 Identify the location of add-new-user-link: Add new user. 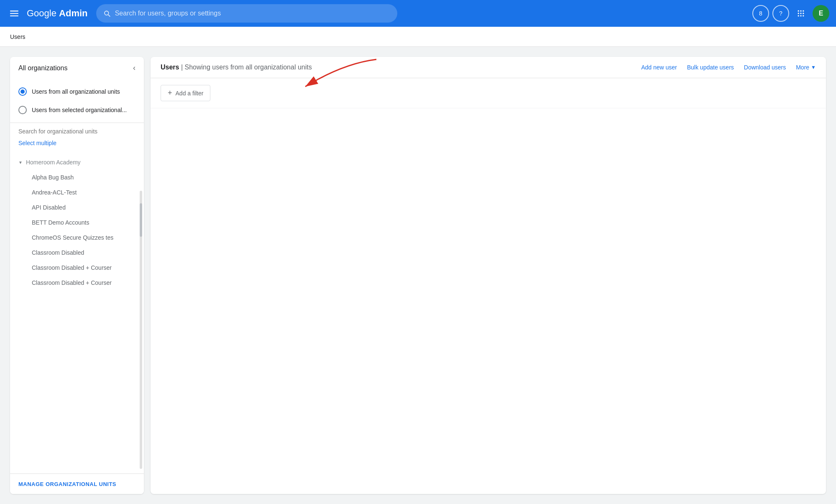
(659, 67).